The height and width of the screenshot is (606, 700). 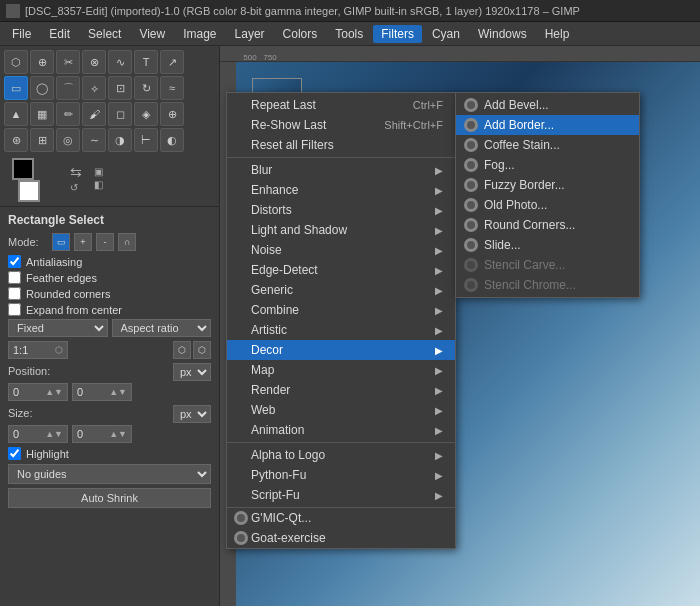 What do you see at coordinates (172, 140) in the screenshot?
I see `tool-color-balance: ◐` at bounding box center [172, 140].